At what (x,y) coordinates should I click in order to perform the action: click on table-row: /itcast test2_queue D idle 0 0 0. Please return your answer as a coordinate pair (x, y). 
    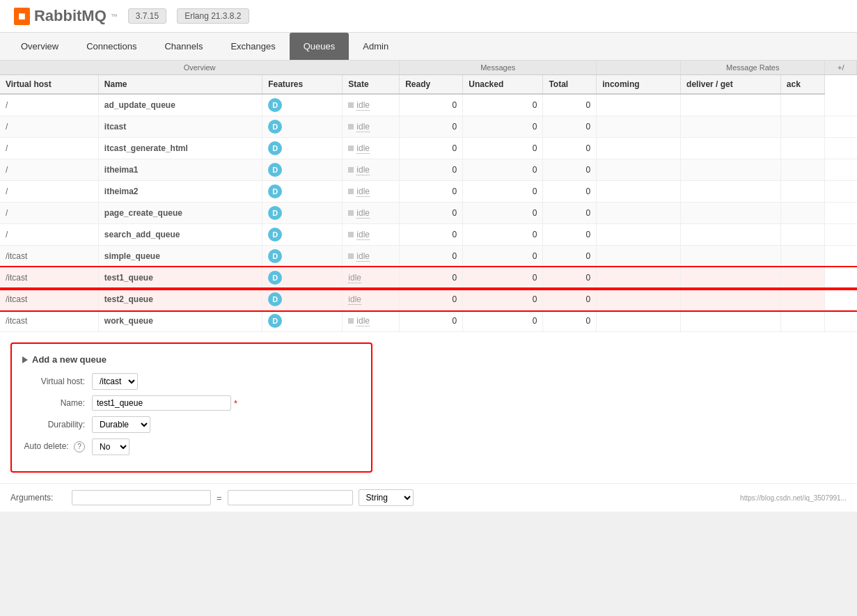
    Looking at the image, I should click on (429, 299).